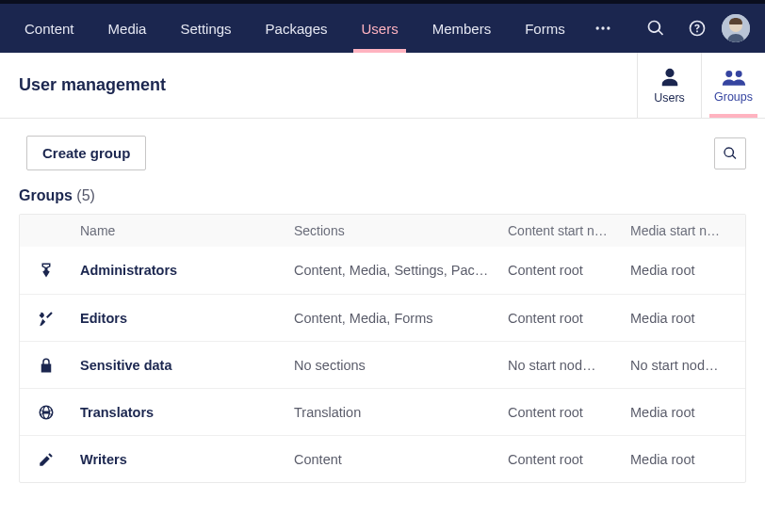 This screenshot has width=765, height=532. Describe the element at coordinates (394, 459) in the screenshot. I see `row-sections: Content` at that location.